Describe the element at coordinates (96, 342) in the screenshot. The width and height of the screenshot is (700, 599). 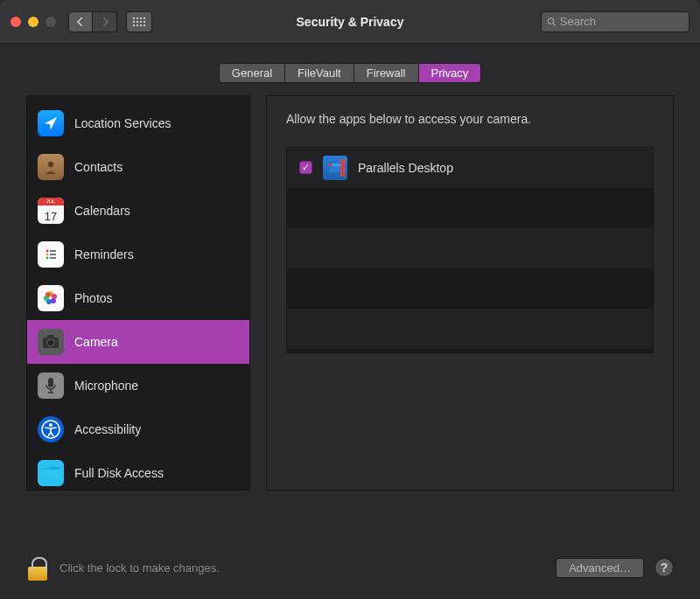
I see `sidebar-item-label: Camera` at that location.